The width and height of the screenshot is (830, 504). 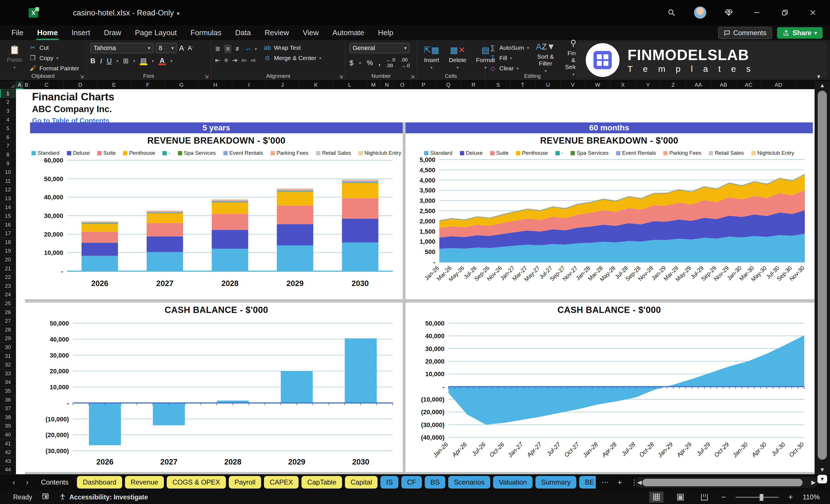 I want to click on row-header-30: 30, so click(x=8, y=347).